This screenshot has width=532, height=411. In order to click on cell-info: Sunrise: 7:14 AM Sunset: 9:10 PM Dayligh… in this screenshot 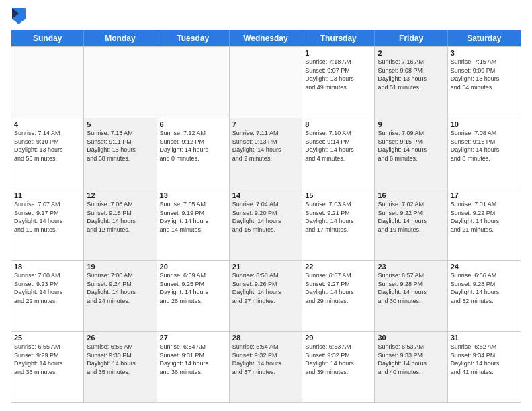, I will do `click(47, 146)`.